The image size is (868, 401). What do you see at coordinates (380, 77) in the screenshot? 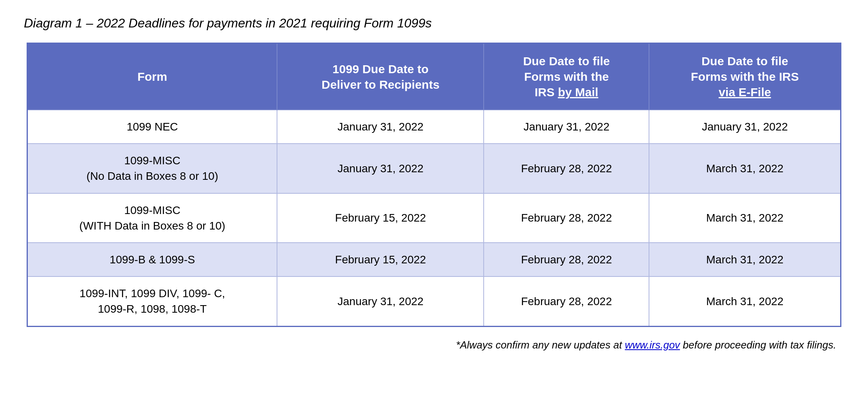
I see `header-deliver: 1099 Due Date toDeliver to Recipients` at bounding box center [380, 77].